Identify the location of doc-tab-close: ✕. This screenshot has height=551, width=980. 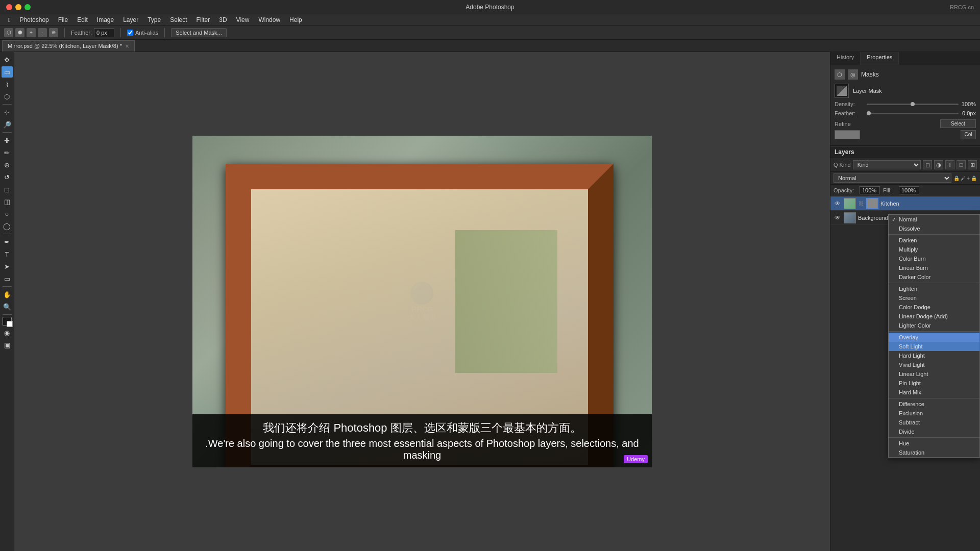
(127, 46).